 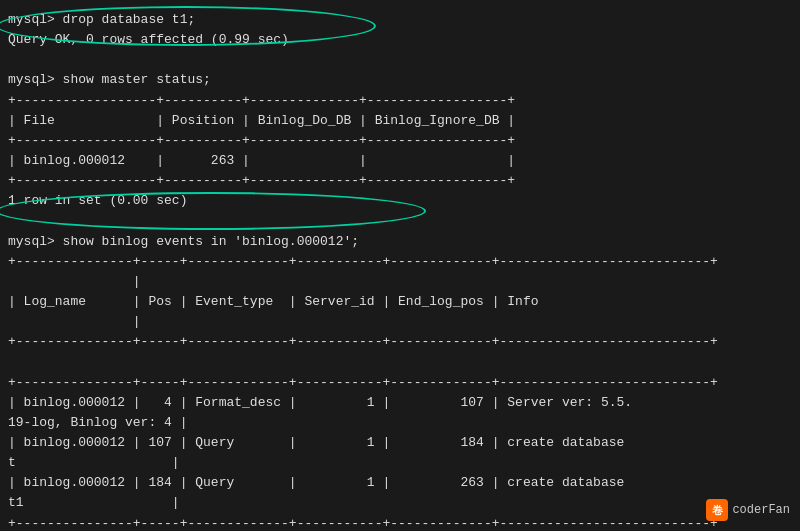 What do you see at coordinates (400, 262) in the screenshot?
I see `line-13: +---------------+-----+-------------+---…` at bounding box center [400, 262].